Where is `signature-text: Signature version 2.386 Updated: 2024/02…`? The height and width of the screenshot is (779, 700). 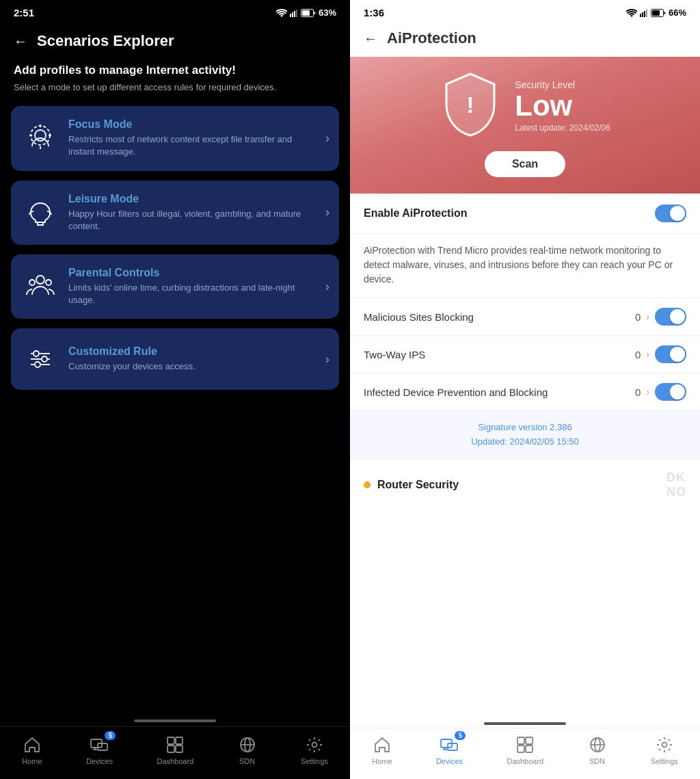
signature-text: Signature version 2.386 Updated: 2024/02… is located at coordinates (525, 435).